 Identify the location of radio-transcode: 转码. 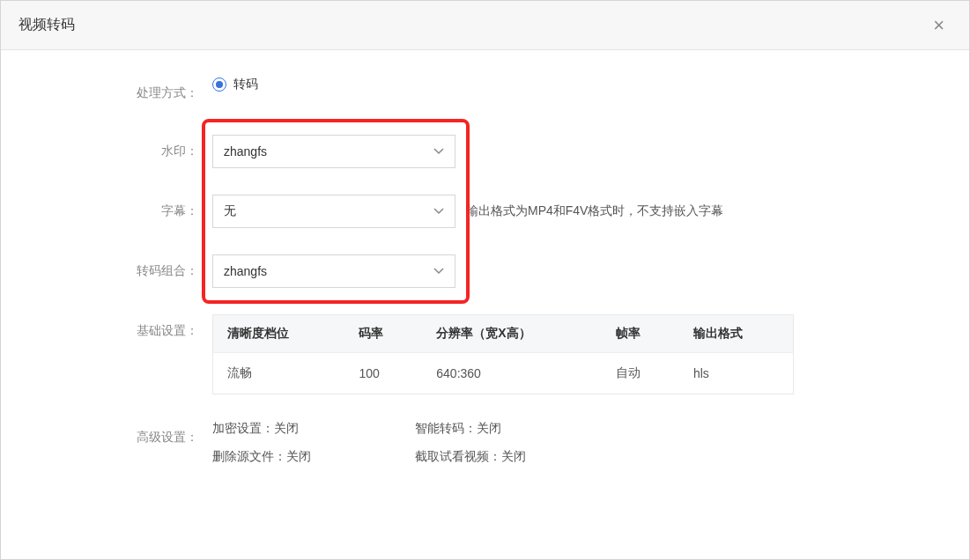
(235, 85).